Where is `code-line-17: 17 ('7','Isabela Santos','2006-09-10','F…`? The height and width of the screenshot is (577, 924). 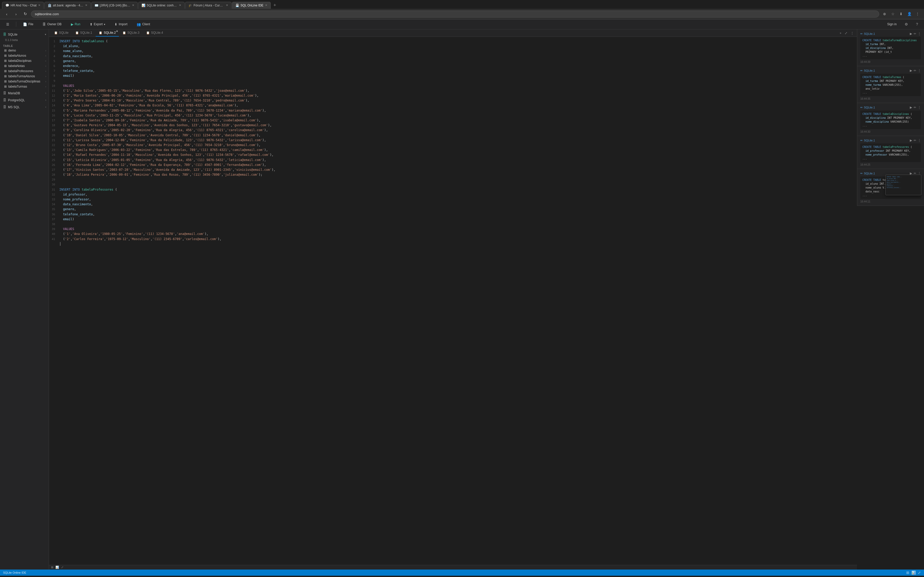 code-line-17: 17 ('7','Isabela Santos','2006-09-10','F… is located at coordinates (453, 121).